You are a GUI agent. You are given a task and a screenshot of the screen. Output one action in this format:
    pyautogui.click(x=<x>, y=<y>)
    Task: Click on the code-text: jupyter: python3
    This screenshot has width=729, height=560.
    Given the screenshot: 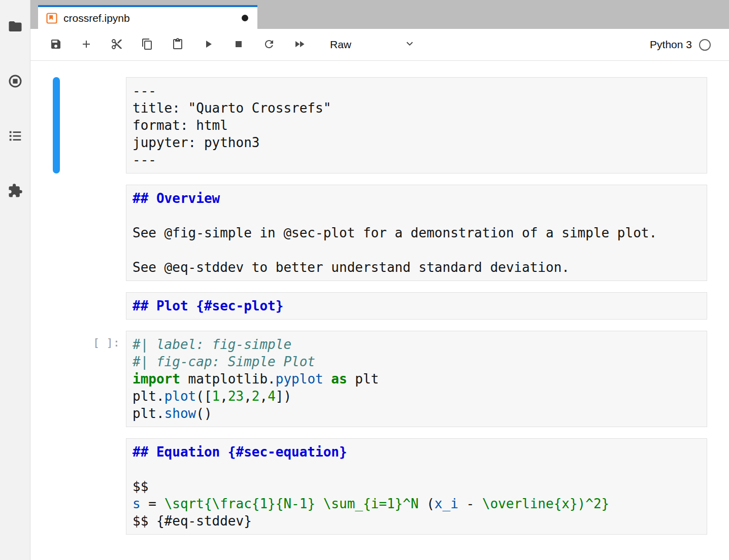 What is the action you would take?
    pyautogui.click(x=196, y=143)
    